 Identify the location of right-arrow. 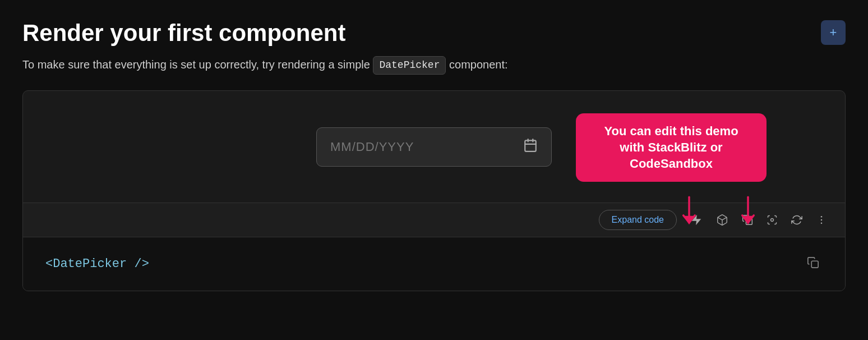
(748, 213).